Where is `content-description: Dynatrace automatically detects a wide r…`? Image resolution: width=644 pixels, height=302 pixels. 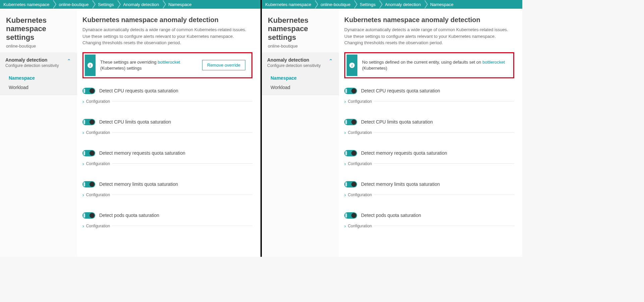 content-description: Dynatrace automatically detects a wide r… is located at coordinates (429, 36).